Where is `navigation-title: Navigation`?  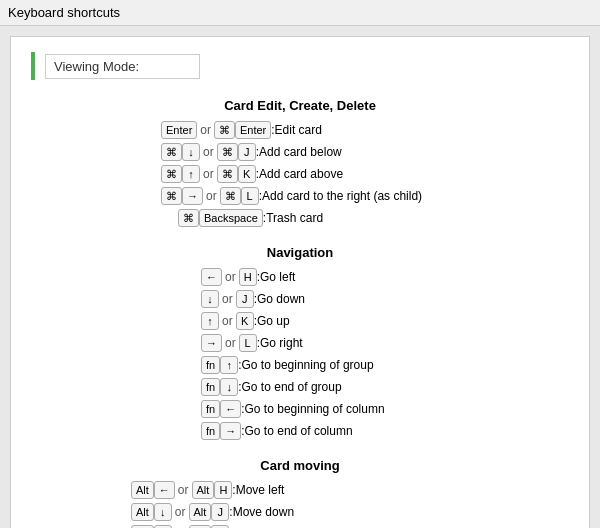 navigation-title: Navigation is located at coordinates (300, 252).